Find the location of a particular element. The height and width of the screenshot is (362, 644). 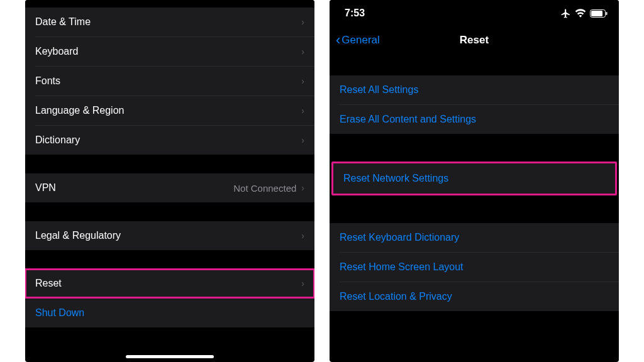

row-label: Shut Down is located at coordinates (170, 313).